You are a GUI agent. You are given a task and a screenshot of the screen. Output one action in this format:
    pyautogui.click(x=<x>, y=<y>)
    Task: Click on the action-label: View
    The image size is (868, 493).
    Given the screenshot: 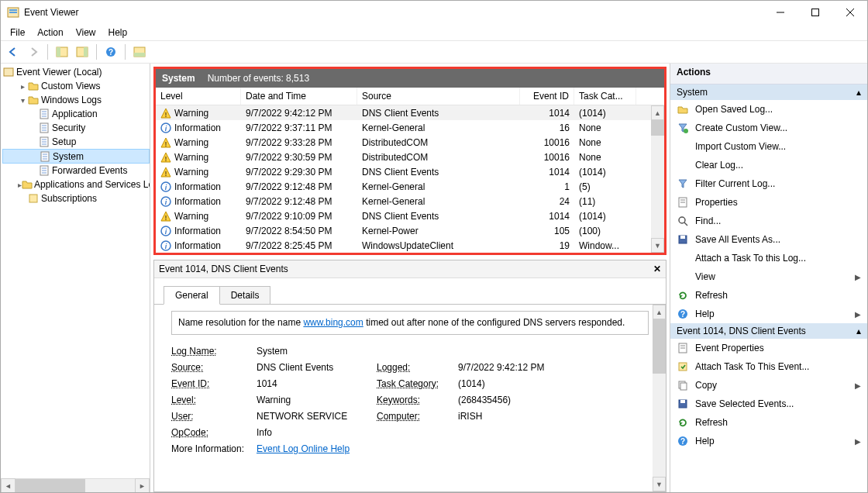 What is the action you would take?
    pyautogui.click(x=705, y=277)
    